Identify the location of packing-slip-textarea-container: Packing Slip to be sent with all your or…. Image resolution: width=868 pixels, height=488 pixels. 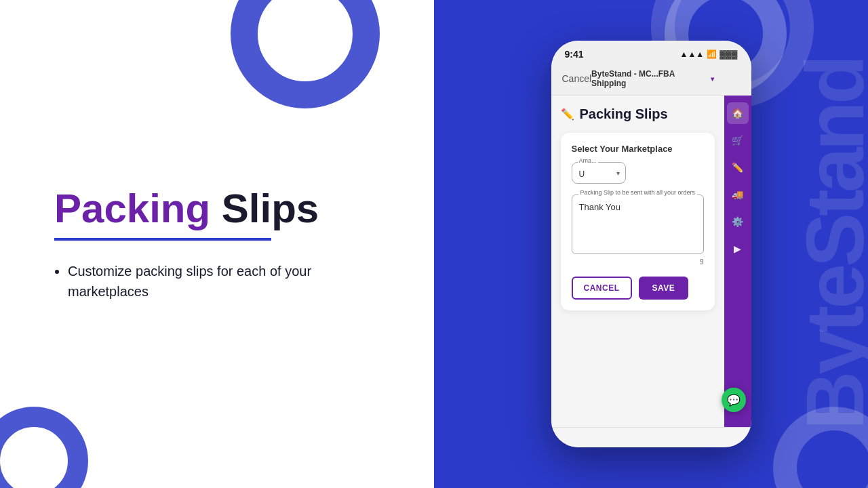
(637, 230).